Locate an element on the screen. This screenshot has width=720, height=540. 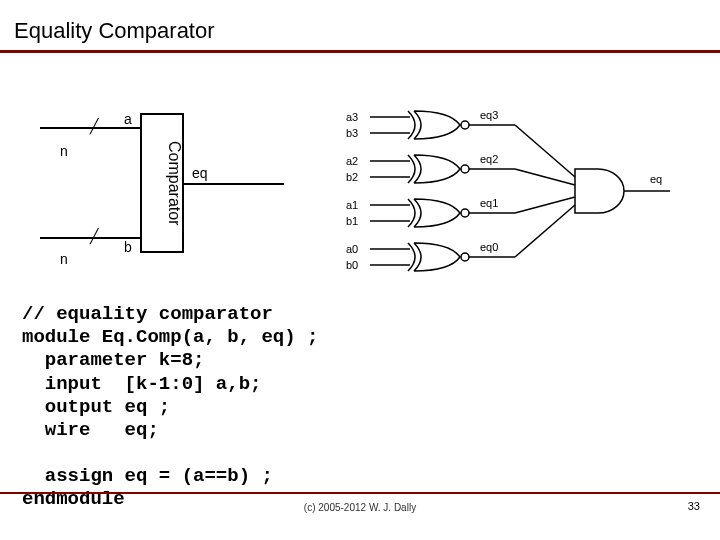
header-rule is located at coordinates (360, 52).